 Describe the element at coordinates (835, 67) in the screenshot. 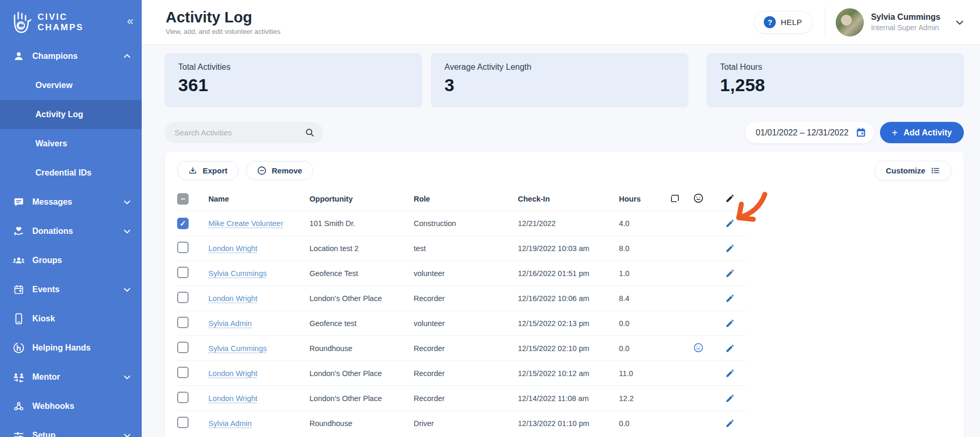

I see `stat-label: Total Hours` at that location.